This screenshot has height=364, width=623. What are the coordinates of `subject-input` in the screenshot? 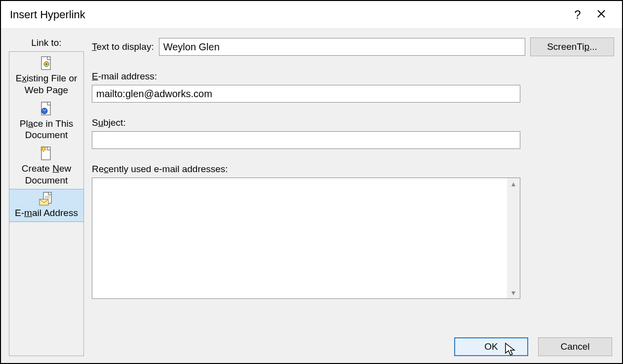 It's located at (306, 140).